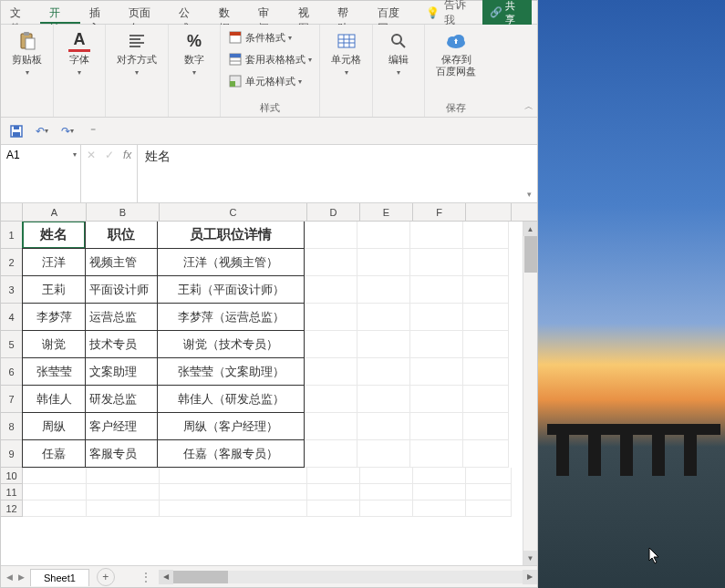 The image size is (725, 588). Describe the element at coordinates (384, 399) in the screenshot. I see `cell-E7` at that location.